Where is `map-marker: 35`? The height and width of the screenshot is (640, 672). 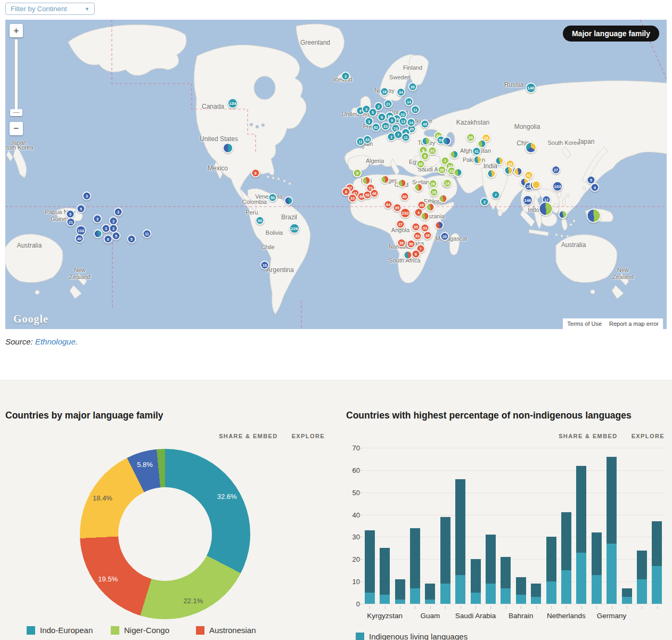 map-marker: 35 is located at coordinates (416, 227).